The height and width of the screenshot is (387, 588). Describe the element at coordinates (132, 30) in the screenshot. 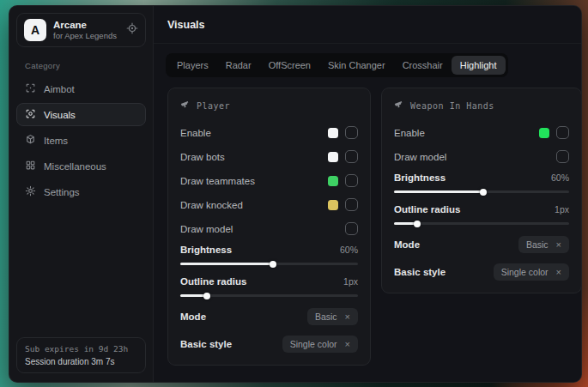

I see `target-icon` at that location.